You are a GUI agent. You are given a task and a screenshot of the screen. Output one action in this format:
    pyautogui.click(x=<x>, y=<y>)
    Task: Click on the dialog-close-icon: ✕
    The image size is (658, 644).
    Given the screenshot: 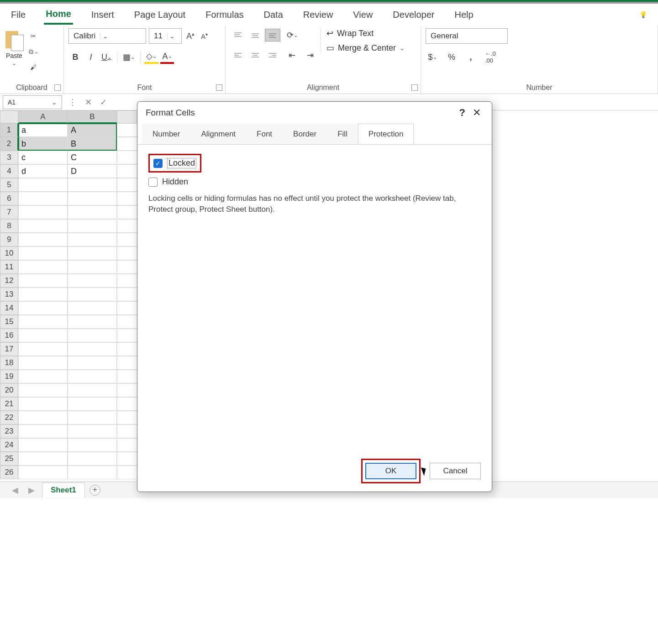 What is the action you would take?
    pyautogui.click(x=477, y=113)
    